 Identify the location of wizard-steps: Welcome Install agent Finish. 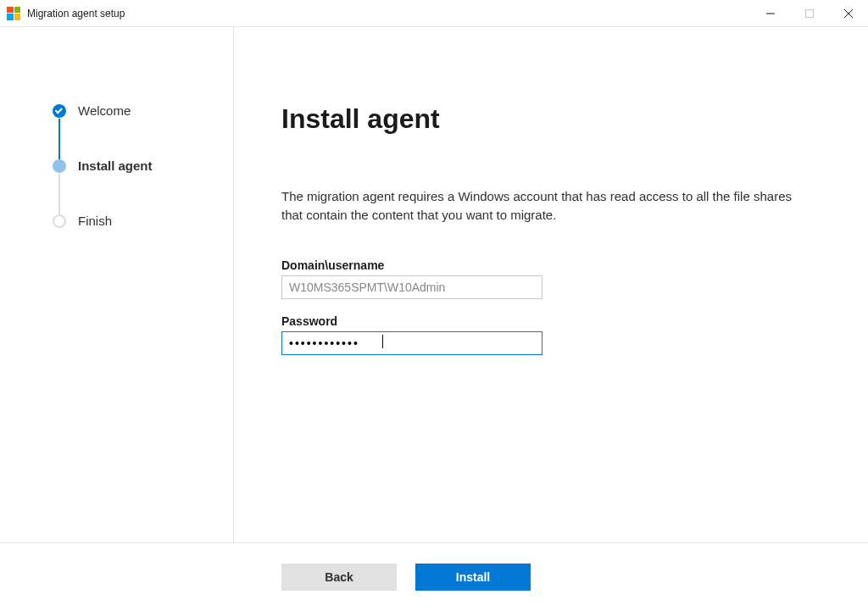
(142, 166).